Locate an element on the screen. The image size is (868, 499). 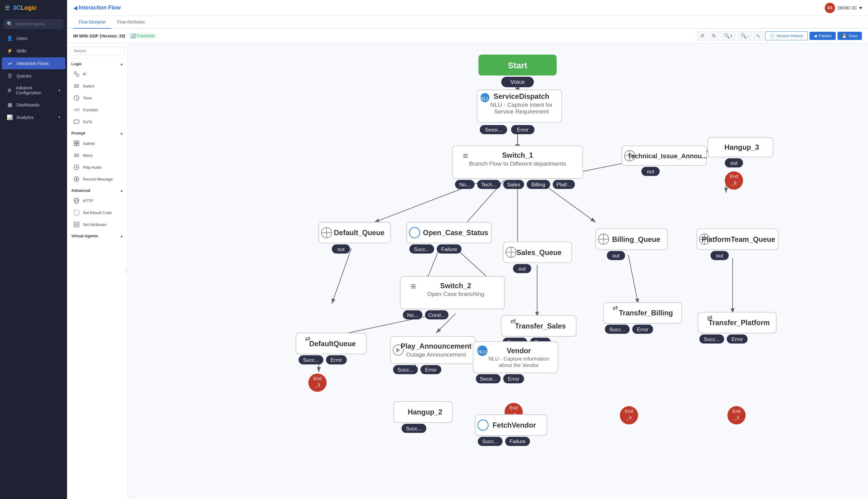
transfer-billing-node: ⇄ Transfer_Billing is located at coordinates (642, 313).